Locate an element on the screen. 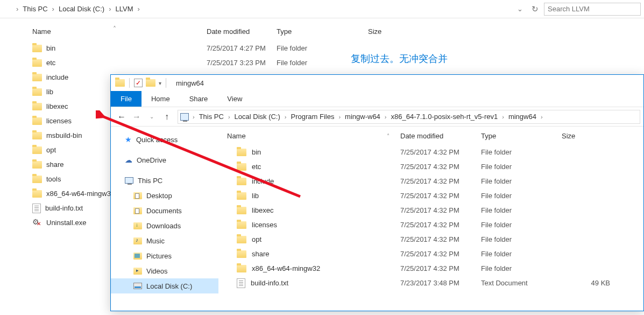  file-row: build-info.txt7/23/2017 3:48 PMText Docu… is located at coordinates (431, 283).